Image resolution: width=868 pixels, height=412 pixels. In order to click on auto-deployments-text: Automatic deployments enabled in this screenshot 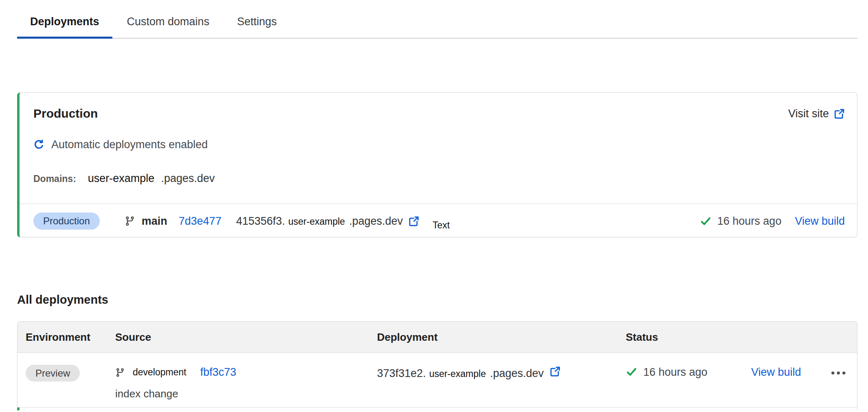, I will do `click(129, 145)`.